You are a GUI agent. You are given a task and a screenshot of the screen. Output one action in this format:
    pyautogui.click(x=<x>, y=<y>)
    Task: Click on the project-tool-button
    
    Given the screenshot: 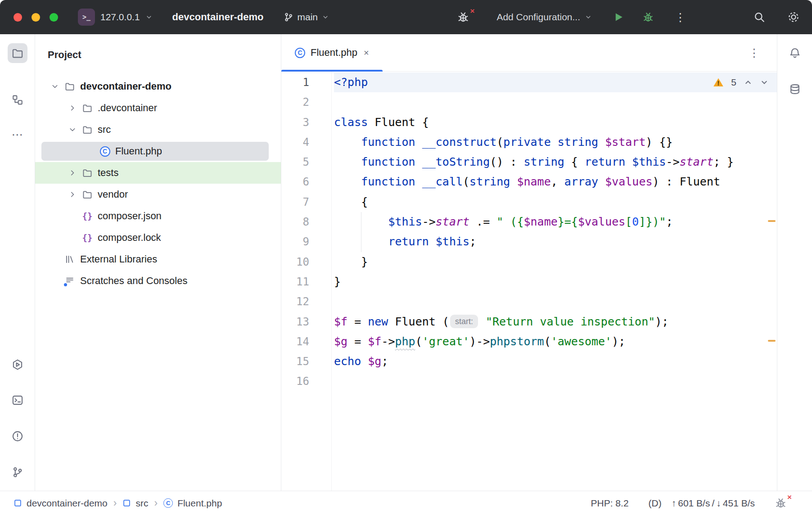 What is the action you would take?
    pyautogui.click(x=18, y=53)
    